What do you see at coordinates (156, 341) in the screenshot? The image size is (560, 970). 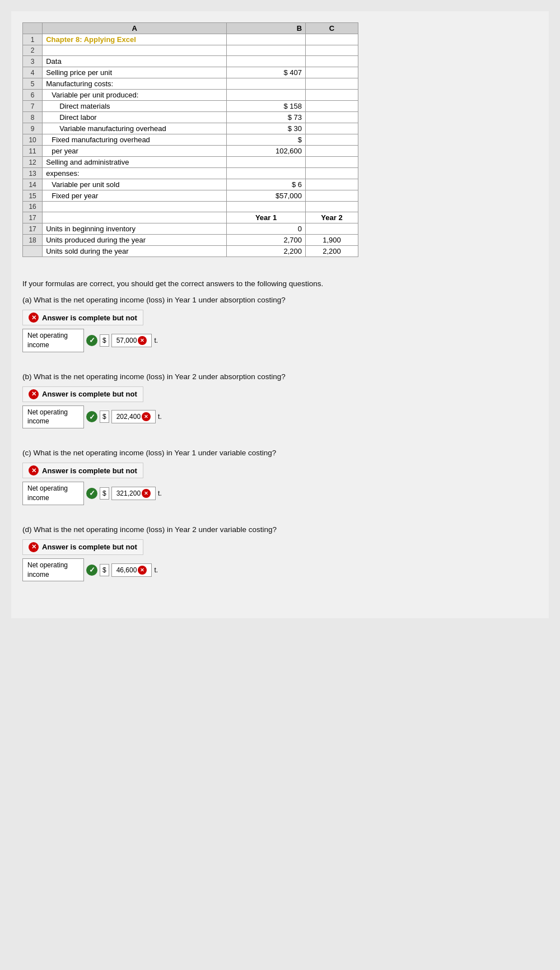 I see `suffix-a: t.` at bounding box center [156, 341].